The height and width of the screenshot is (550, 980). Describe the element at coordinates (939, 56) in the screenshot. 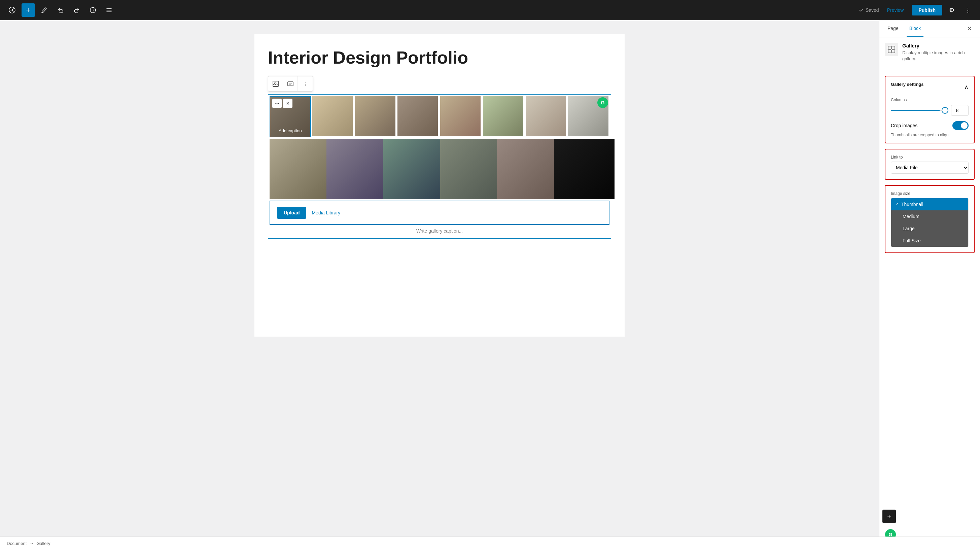

I see `block-description: Display multiple images in a rich galler…` at that location.